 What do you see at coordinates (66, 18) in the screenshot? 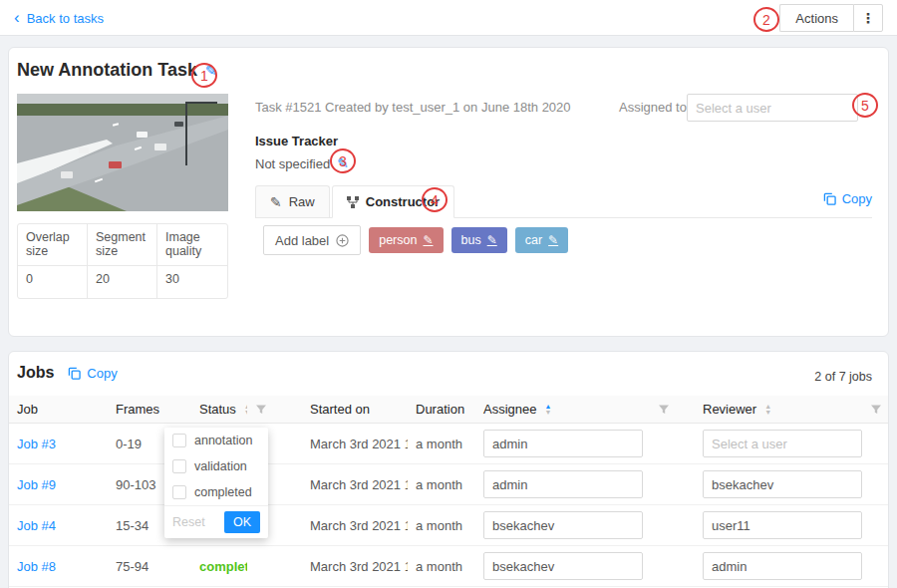
I see `back-to-tasks-label: Back to tasks` at bounding box center [66, 18].